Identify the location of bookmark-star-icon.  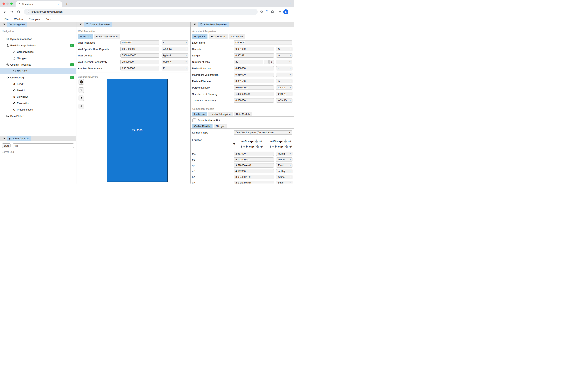
(261, 12).